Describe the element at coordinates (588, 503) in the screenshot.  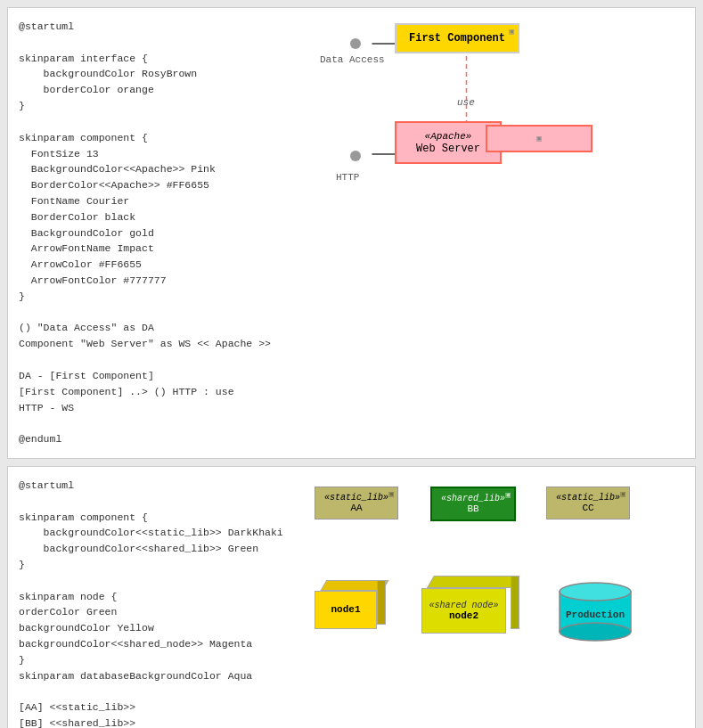
I see `cc-static-lib-box: ▣ «static_lib» CC` at that location.